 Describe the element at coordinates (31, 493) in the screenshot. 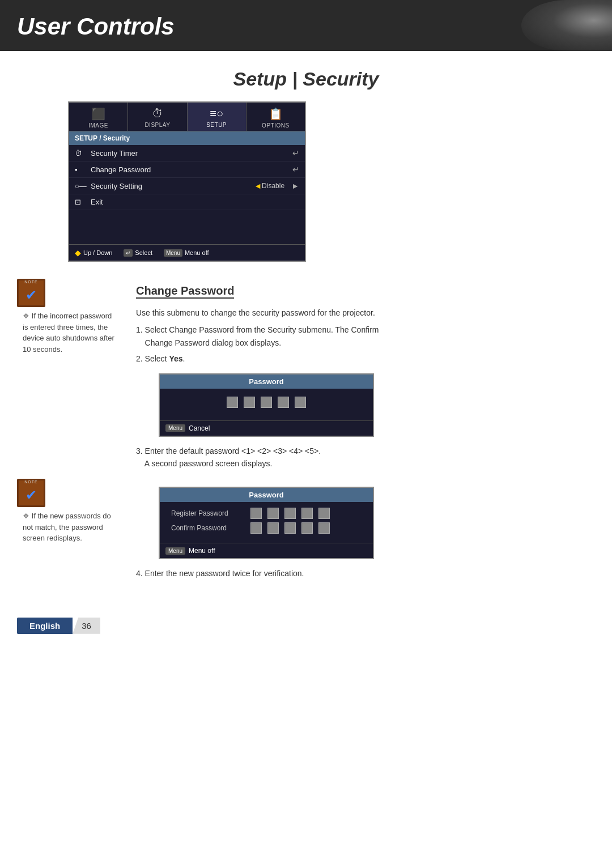

I see `note-icon-2: ✔` at that location.